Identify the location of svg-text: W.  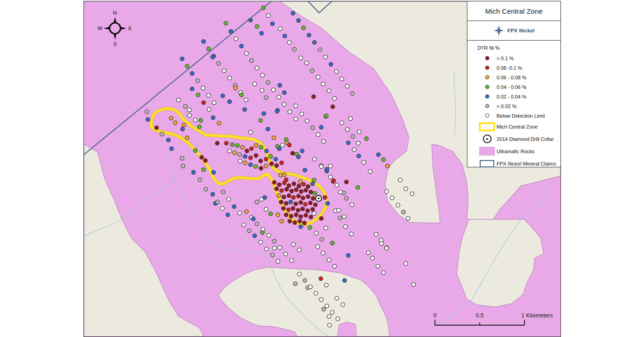
(100, 28).